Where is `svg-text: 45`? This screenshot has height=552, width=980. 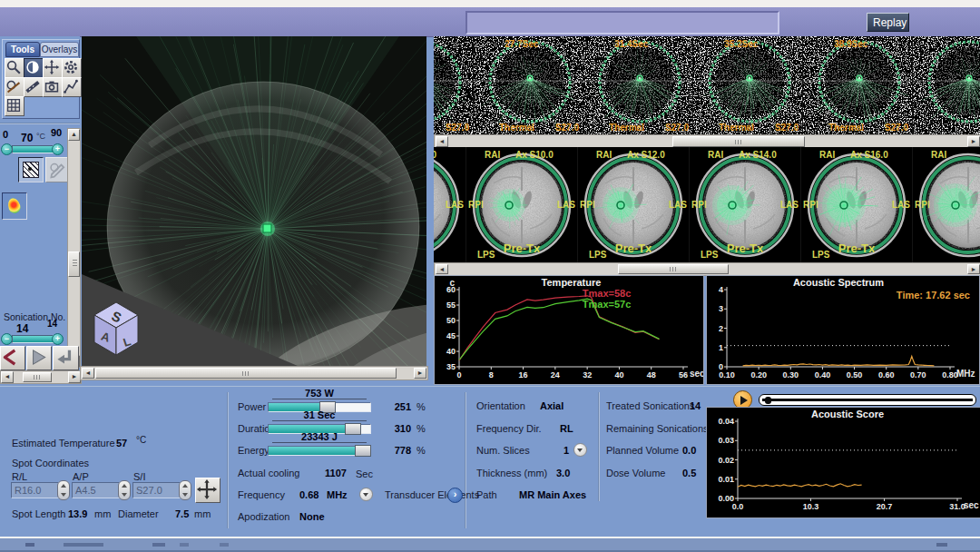
svg-text: 45 is located at coordinates (451, 336).